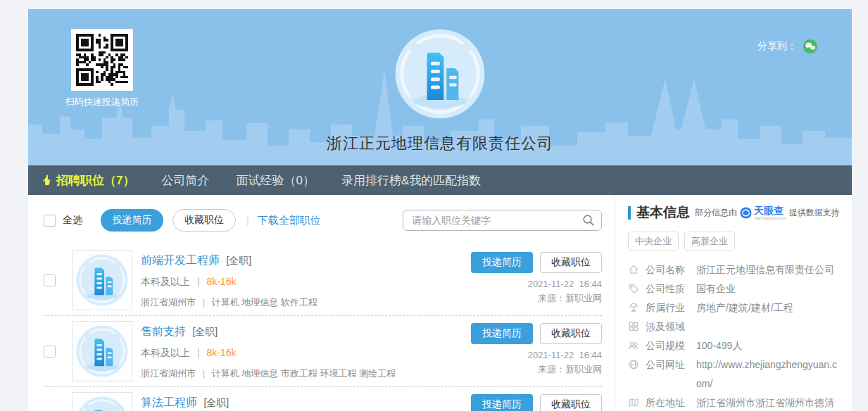  What do you see at coordinates (275, 180) in the screenshot?
I see `nav-tab-2: 面试经验（0）` at bounding box center [275, 180].